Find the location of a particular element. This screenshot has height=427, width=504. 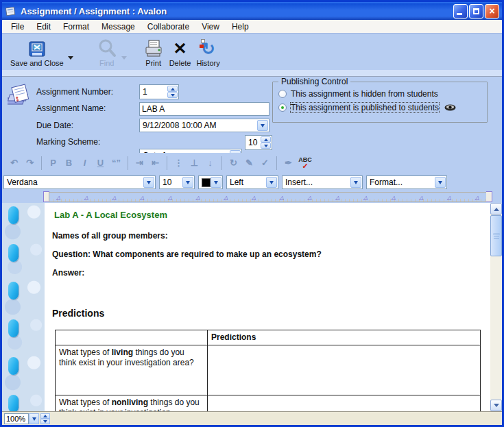

answer-line: Answer: is located at coordinates (69, 273).